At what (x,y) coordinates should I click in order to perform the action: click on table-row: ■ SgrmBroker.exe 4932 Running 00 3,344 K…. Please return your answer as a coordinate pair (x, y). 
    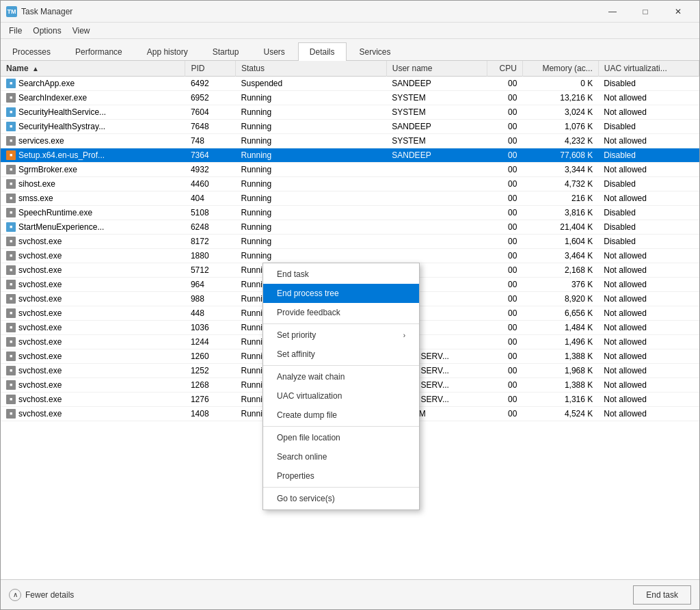
    Looking at the image, I should click on (350, 170).